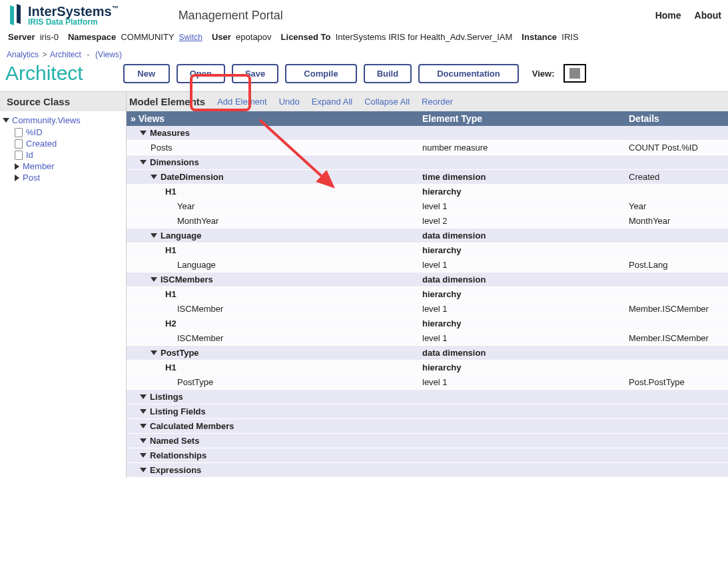 The height and width of the screenshot is (573, 728). I want to click on breadcrumb: Analytics > Architect - (Views), so click(364, 55).